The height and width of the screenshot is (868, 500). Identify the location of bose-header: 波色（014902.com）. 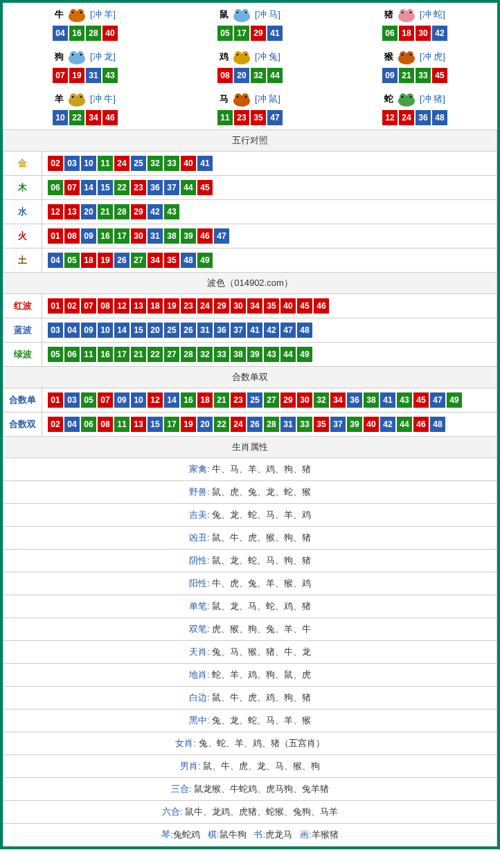
(251, 284).